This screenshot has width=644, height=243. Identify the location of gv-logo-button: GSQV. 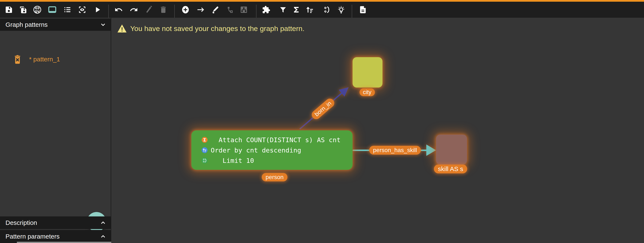
(37, 10).